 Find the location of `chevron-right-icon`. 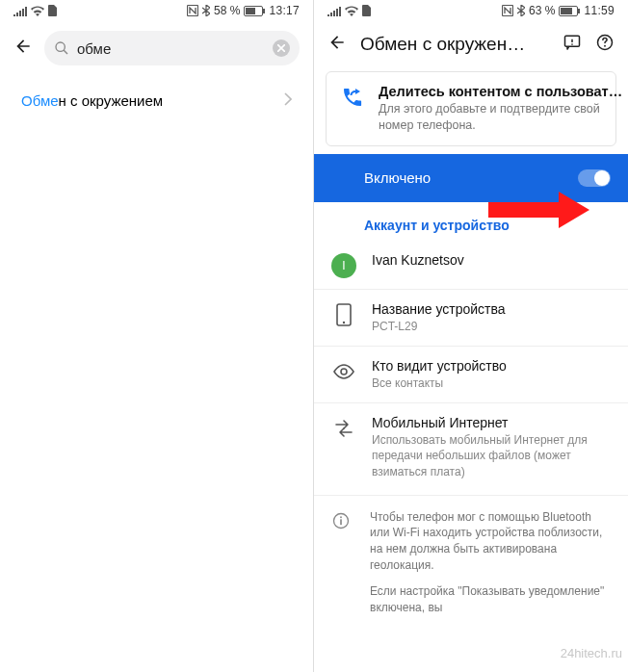

chevron-right-icon is located at coordinates (288, 100).